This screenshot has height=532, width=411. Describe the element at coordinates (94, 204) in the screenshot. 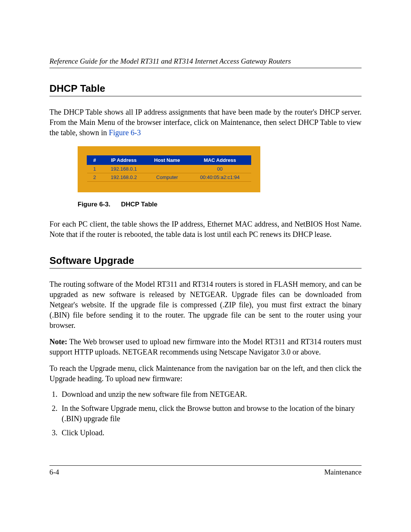

I see `figure-caption-label: Figure 6-3.` at that location.